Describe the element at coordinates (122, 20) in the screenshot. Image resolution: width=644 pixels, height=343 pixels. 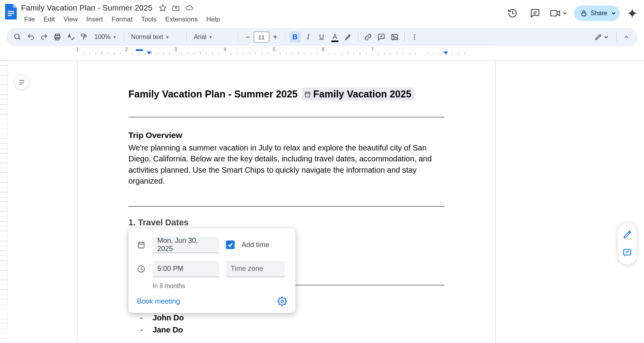
I see `menu-format: Format` at that location.